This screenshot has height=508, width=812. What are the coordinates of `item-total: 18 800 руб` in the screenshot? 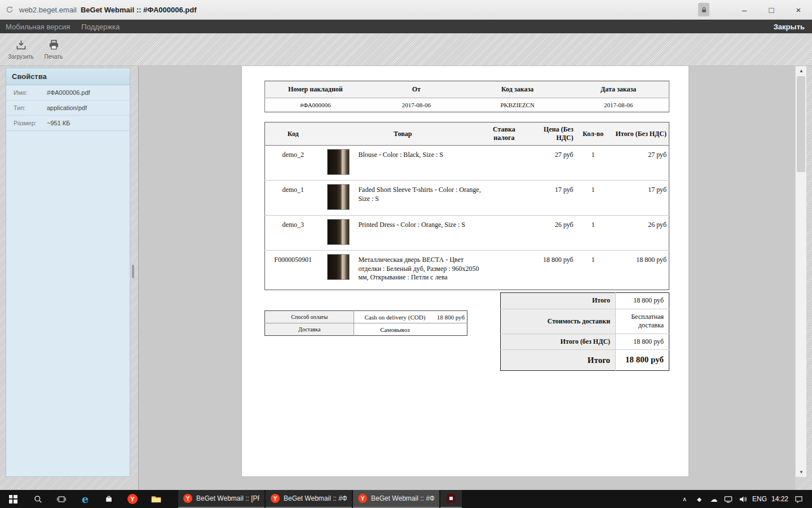 It's located at (640, 270).